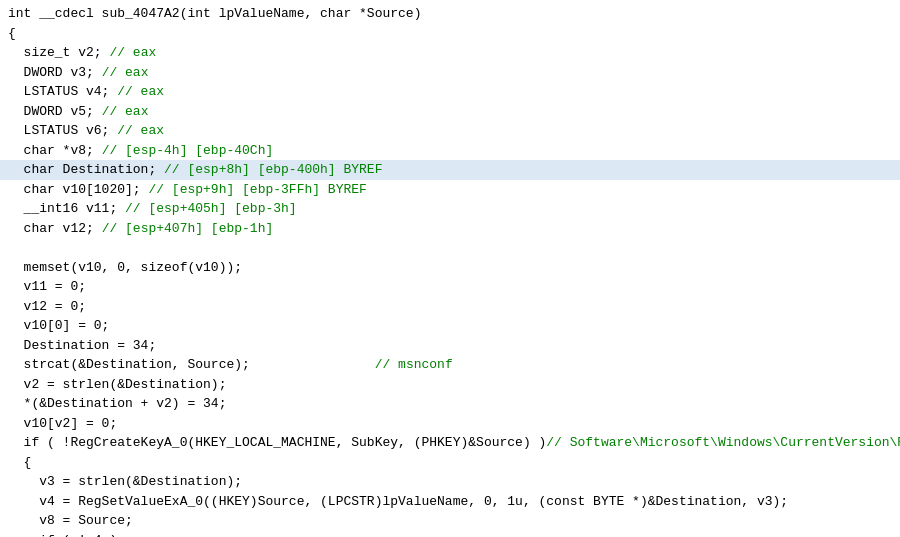 The width and height of the screenshot is (900, 537). Describe the element at coordinates (723, 443) in the screenshot. I see `code-token: // Software\Microsoft\Windows\CurrentVer…` at that location.